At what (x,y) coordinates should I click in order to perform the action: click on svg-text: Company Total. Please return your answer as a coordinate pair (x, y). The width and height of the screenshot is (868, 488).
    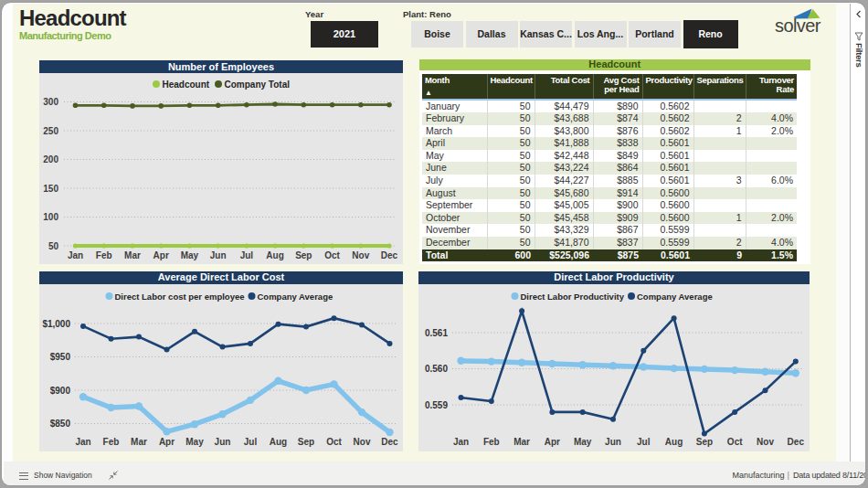
    Looking at the image, I should click on (258, 84).